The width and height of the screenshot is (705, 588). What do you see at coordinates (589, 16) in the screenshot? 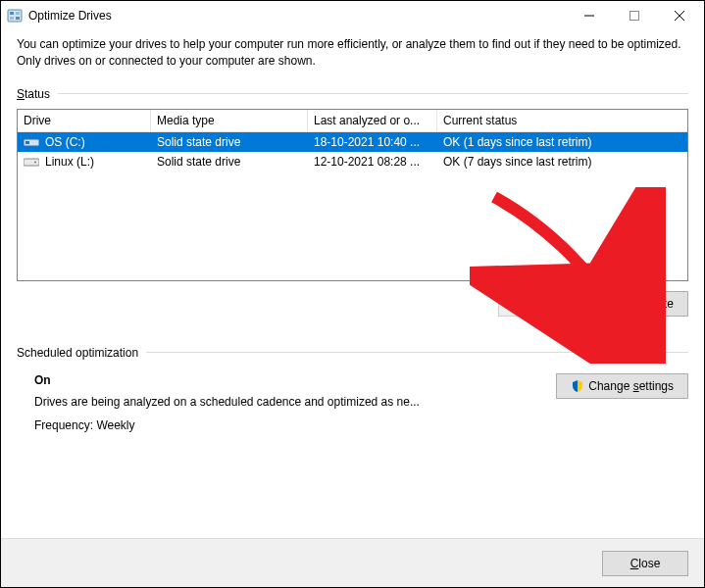
I see `minimize-button` at bounding box center [589, 16].